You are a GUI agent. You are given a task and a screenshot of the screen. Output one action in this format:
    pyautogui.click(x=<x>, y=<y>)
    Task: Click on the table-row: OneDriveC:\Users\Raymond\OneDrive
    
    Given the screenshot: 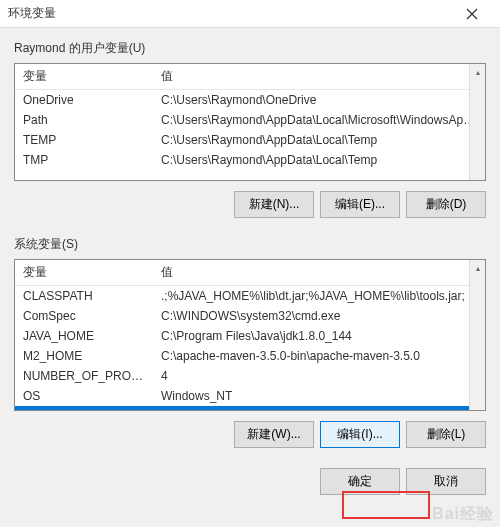 What is the action you would take?
    pyautogui.click(x=250, y=100)
    